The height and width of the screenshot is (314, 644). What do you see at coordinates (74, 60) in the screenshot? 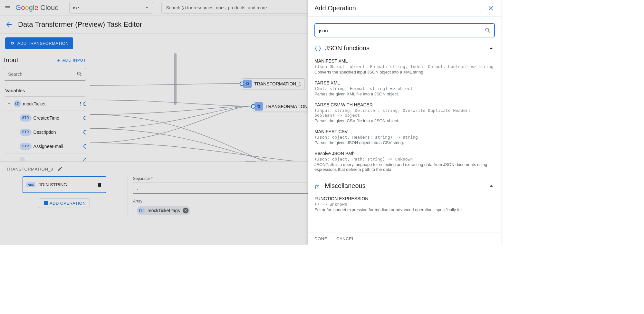
I see `add-input-label: ADD INPUT` at bounding box center [74, 60].